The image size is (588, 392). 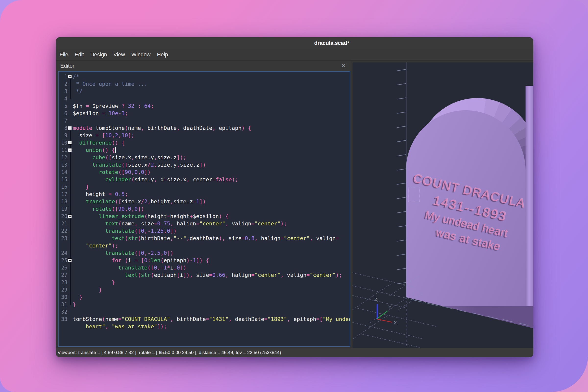 I want to click on code-row: 8module tombStone(name, birthDate, death…, so click(x=204, y=128).